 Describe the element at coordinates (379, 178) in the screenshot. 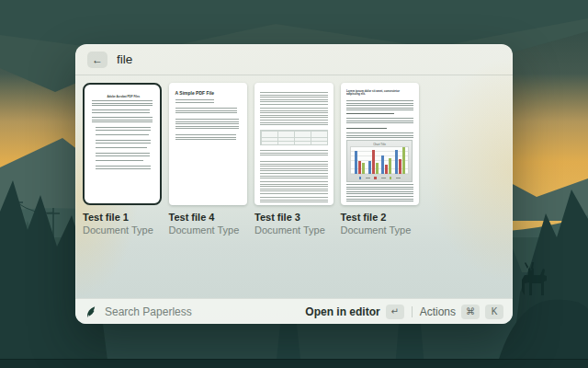

I see `chart-legend` at that location.